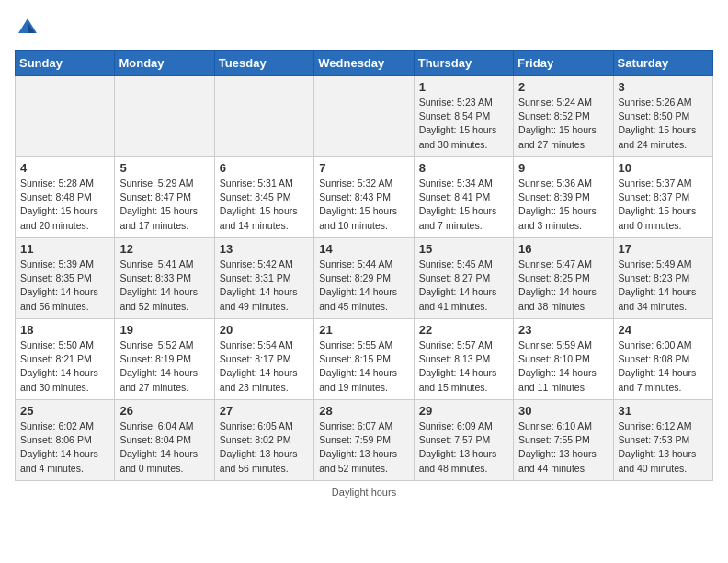 The height and width of the screenshot is (563, 728). What do you see at coordinates (28, 28) in the screenshot?
I see `logo-icon` at bounding box center [28, 28].